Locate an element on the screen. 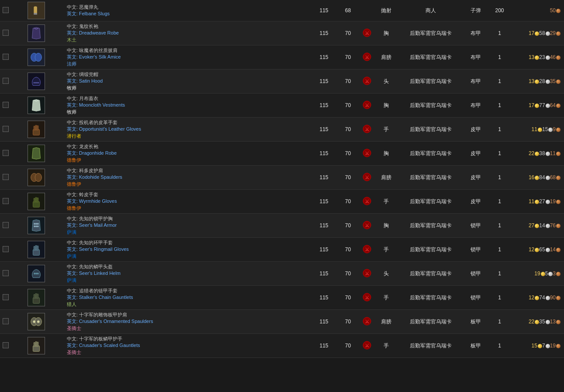  item-en-name: 英文: Mooncloth Vestments is located at coordinates (96, 105).